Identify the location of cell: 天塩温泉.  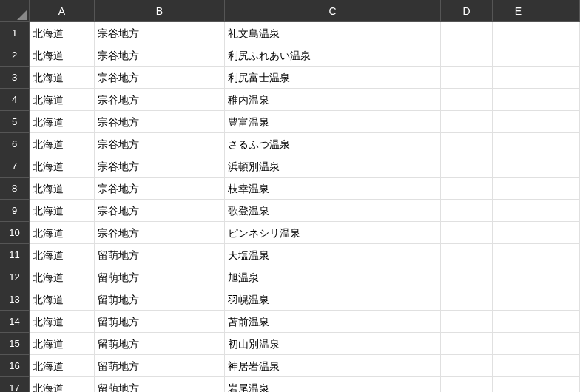
(333, 255).